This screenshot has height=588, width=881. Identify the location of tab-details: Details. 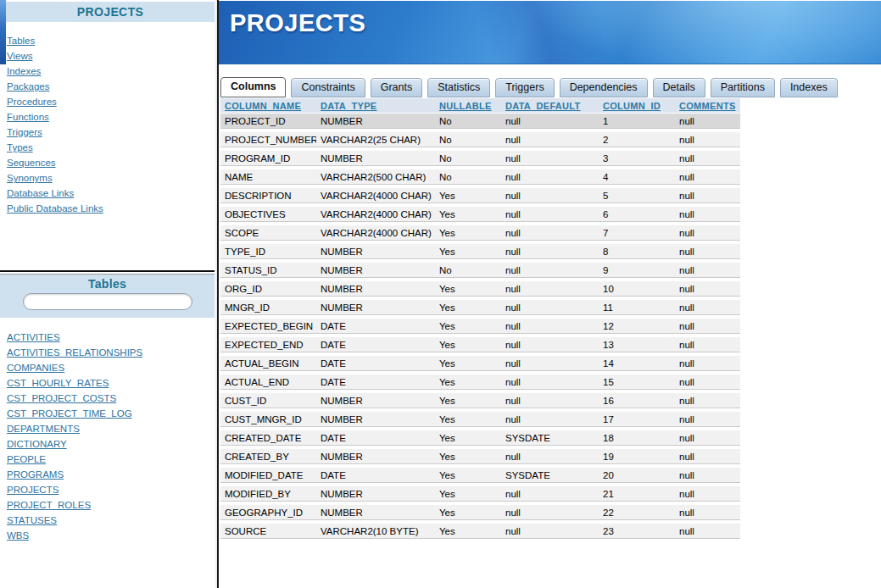
(679, 88).